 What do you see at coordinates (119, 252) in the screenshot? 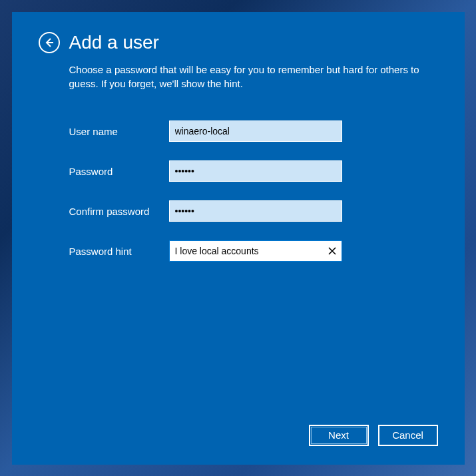
I see `password-hint-label: Password hint` at bounding box center [119, 252].